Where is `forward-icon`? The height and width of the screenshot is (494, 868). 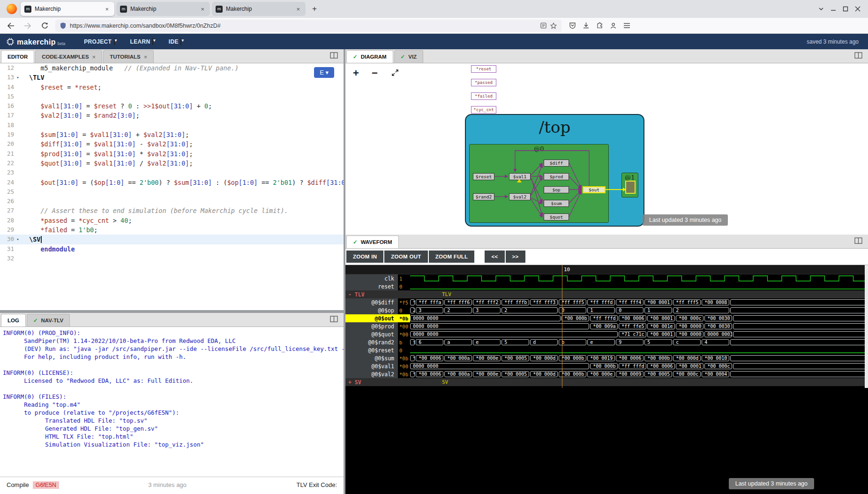
forward-icon is located at coordinates (28, 26).